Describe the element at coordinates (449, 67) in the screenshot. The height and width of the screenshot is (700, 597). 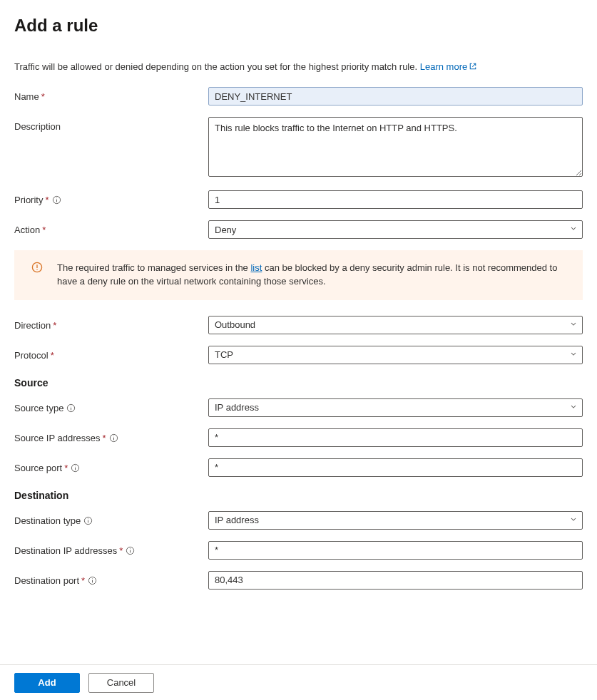
I see `learn-more-link: Learn more` at that location.